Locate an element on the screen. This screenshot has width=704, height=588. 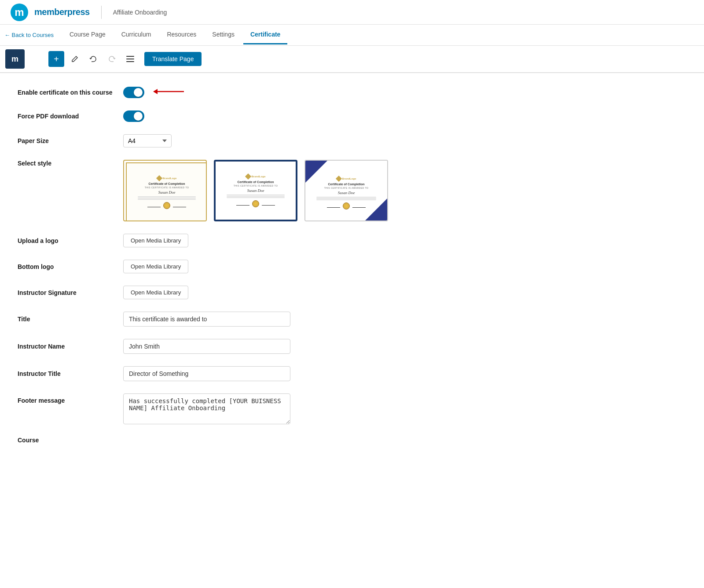
upload-logo-row: Upload a logo Open Media Library is located at coordinates (220, 240).